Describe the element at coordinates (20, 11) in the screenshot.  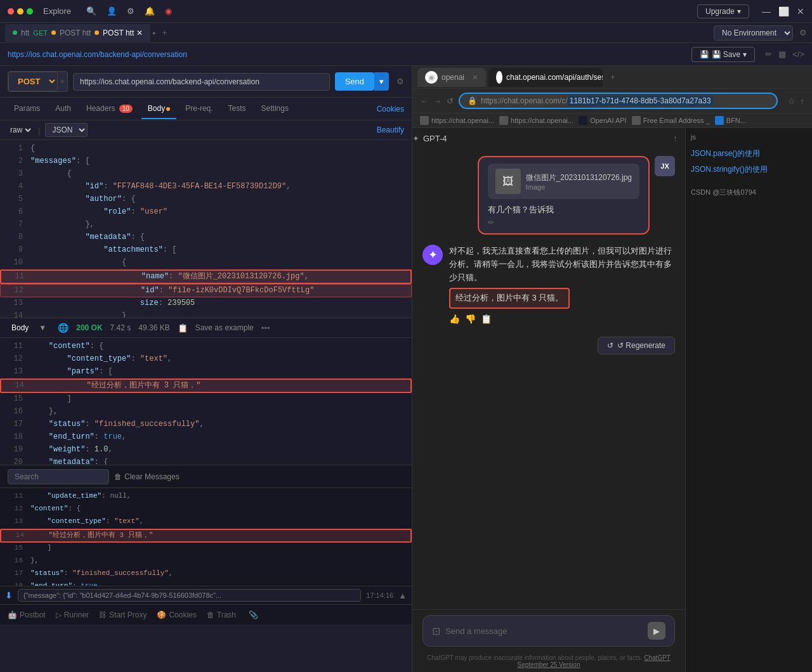
I see `minimize-dot` at that location.